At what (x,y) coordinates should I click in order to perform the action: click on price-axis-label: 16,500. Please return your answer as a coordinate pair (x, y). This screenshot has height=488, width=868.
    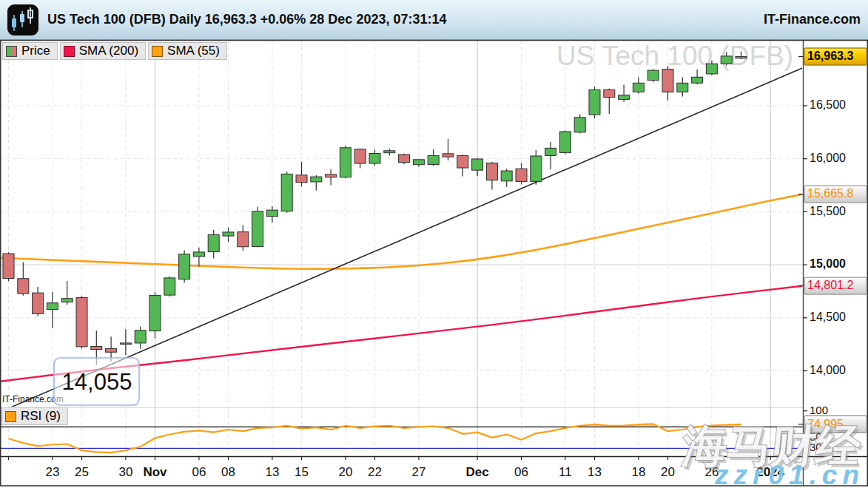
    Looking at the image, I should click on (827, 105).